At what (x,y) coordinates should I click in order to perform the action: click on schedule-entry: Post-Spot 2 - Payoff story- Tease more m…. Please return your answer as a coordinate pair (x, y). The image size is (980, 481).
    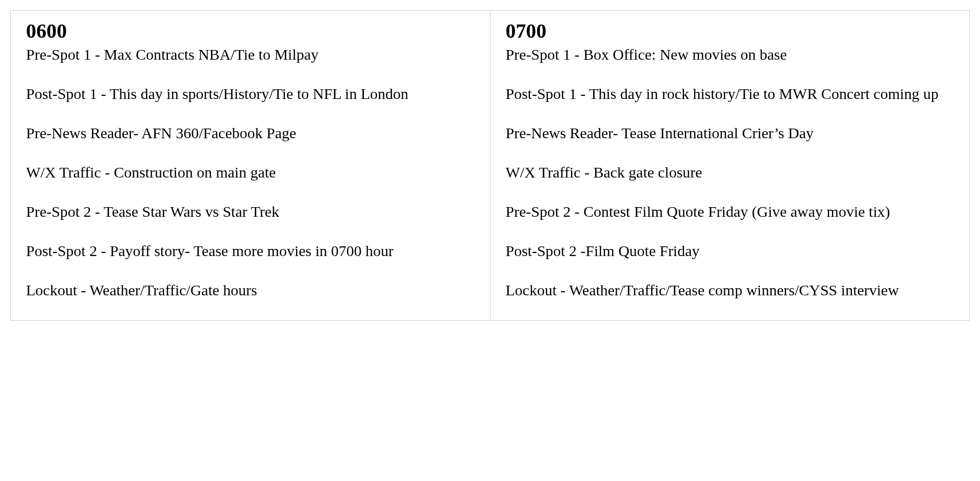
    Looking at the image, I should click on (250, 251).